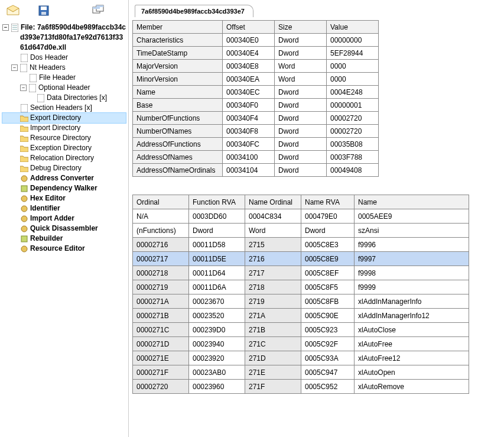 This screenshot has height=437, width=504. Describe the element at coordinates (256, 170) in the screenshot. I see `table-row: AddressOfNameOrdinals00034104Dword000494…` at that location.